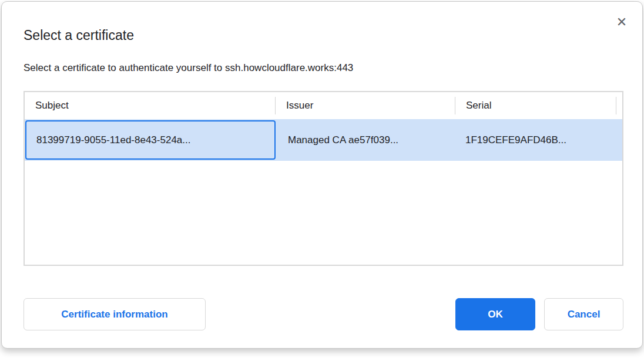 The height and width of the screenshot is (358, 644). I want to click on scrollbar-gutter, so click(619, 106).